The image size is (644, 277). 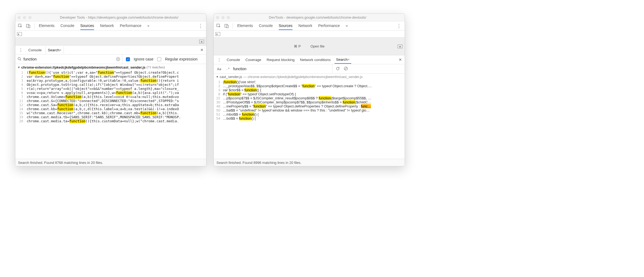 I want to click on result-line: 30…tPrototypeOf$$ = $JSCompiler_temp$jsc…, so click(x=309, y=102).